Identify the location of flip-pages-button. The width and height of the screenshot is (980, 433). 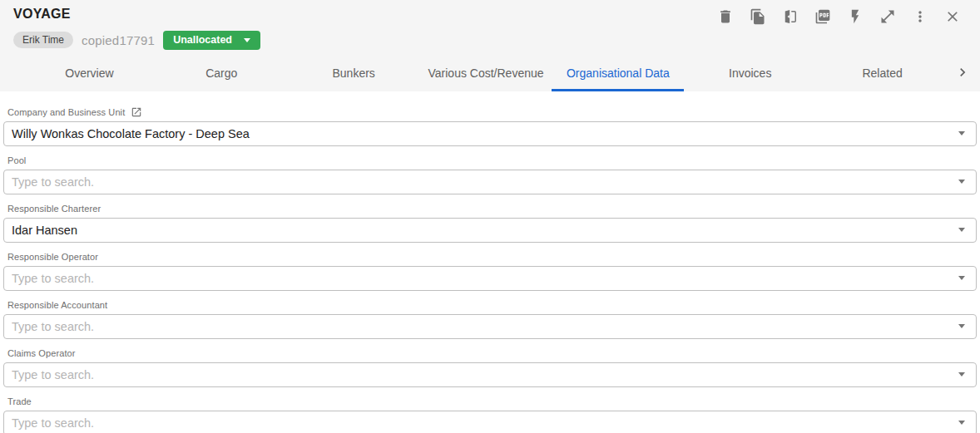
(790, 17).